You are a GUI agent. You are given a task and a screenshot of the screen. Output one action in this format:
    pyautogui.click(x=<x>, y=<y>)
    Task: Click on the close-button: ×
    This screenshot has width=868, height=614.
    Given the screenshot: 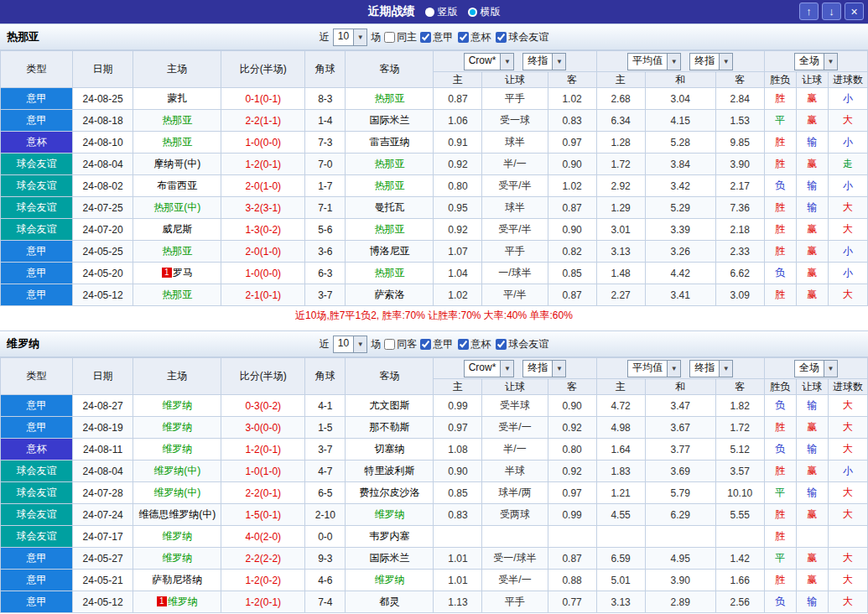 What is the action you would take?
    pyautogui.click(x=854, y=12)
    